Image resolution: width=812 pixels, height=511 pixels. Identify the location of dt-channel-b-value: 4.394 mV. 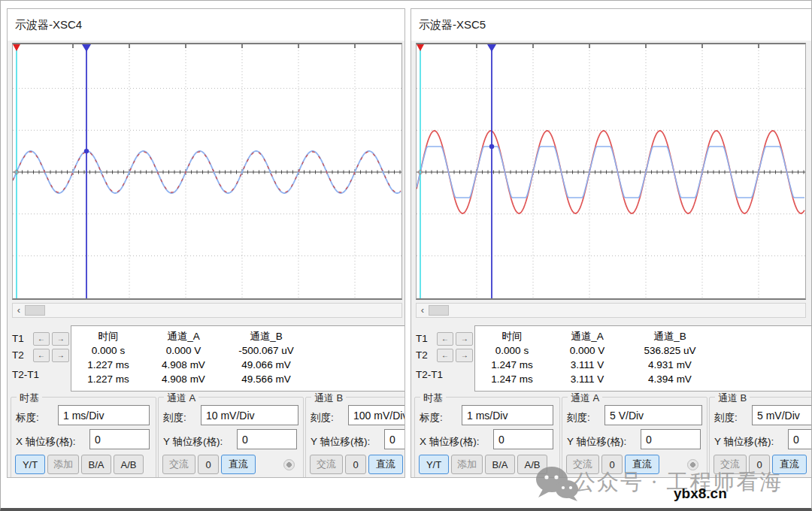
(670, 379).